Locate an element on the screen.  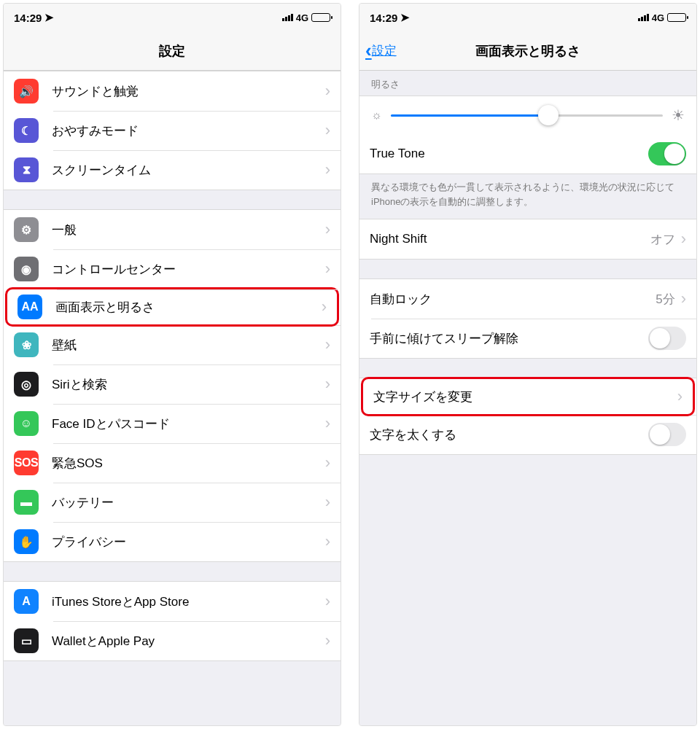
raise-to-wake-row: 手前に傾けてスリープ解除 is located at coordinates (528, 338).